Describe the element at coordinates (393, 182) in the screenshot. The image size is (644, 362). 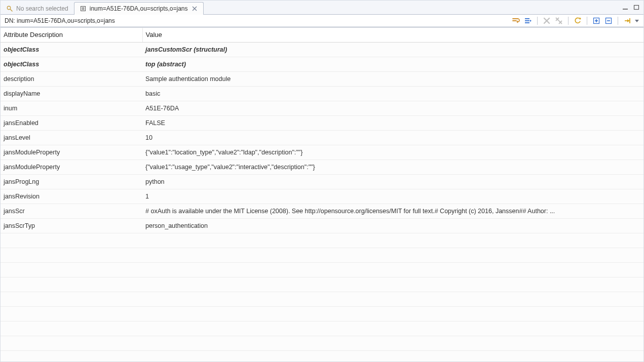
I see `value-cell: python` at that location.